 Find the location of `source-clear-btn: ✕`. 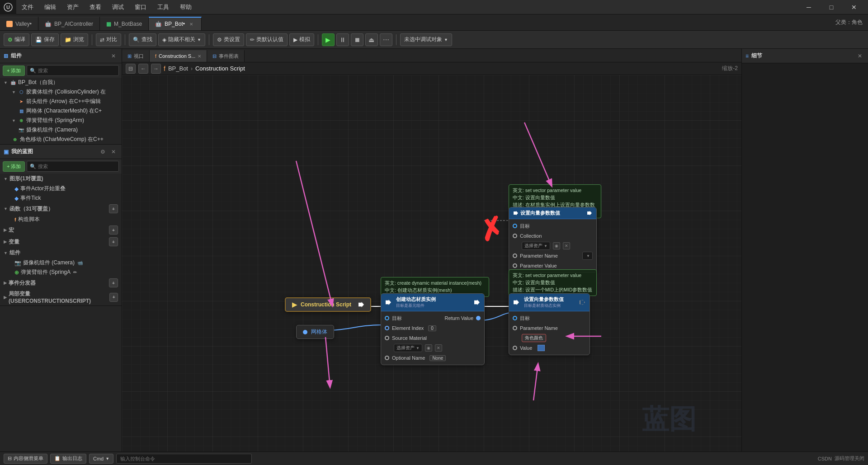

source-clear-btn: ✕ is located at coordinates (439, 348).